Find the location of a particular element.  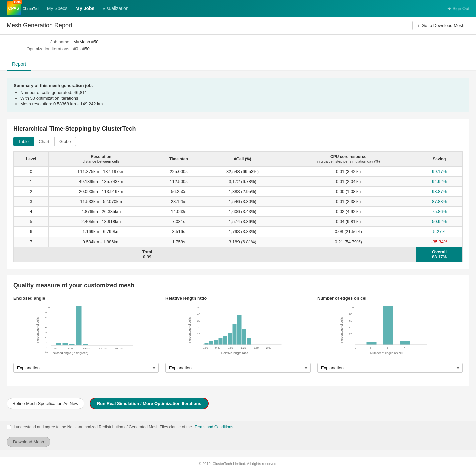

terms-link: Terms and Conditions is located at coordinates (214, 427).